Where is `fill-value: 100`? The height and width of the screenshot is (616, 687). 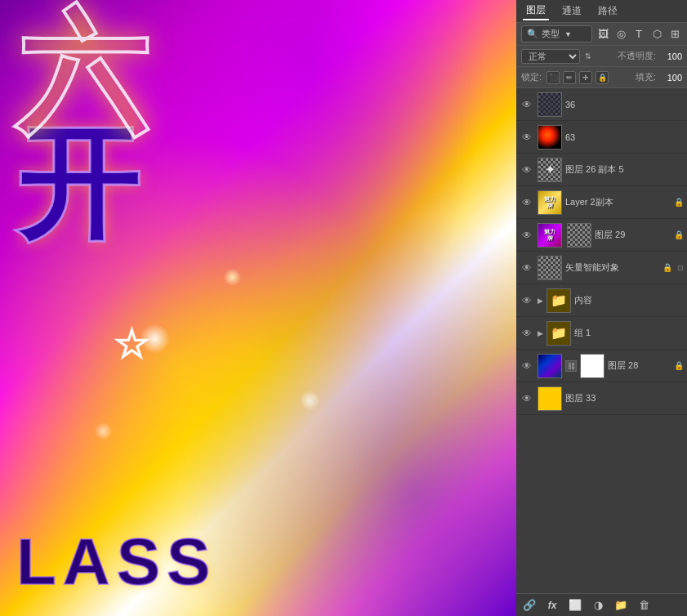 fill-value: 100 is located at coordinates (671, 78).